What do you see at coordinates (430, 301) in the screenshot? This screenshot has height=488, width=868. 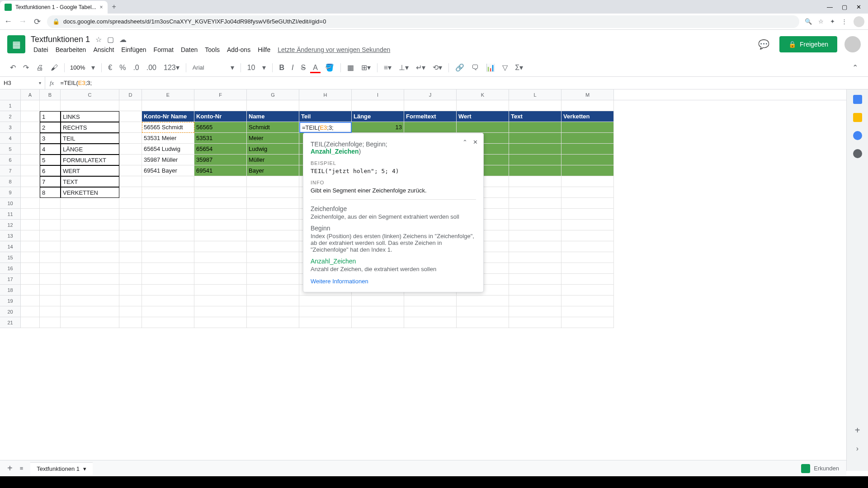 I see `cell-J19` at bounding box center [430, 301].